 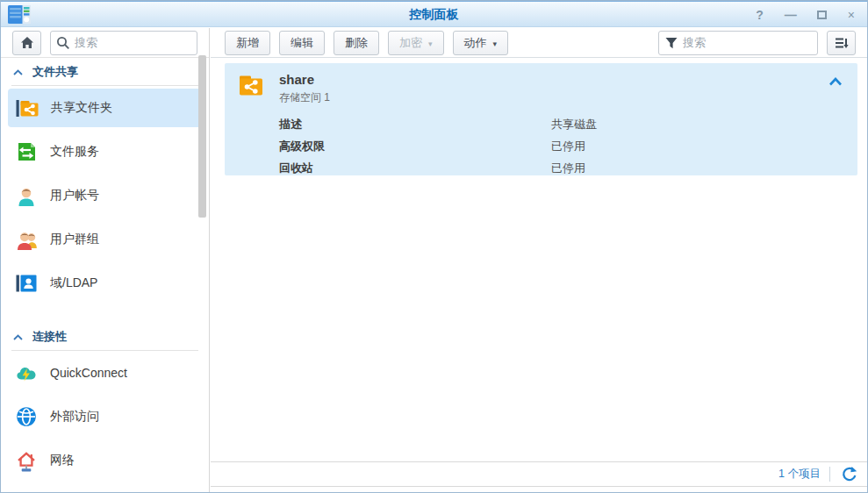 What do you see at coordinates (302, 43) in the screenshot?
I see `edit-button: 编辑` at bounding box center [302, 43].